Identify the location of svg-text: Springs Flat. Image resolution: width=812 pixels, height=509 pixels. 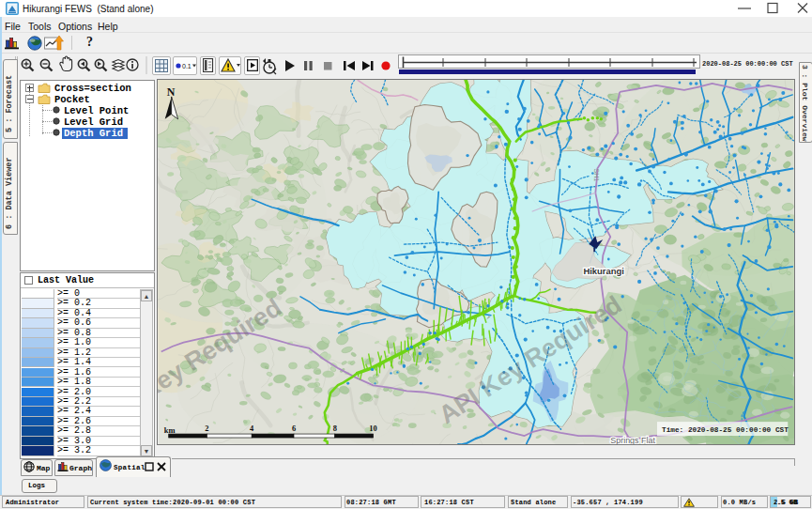
(633, 440).